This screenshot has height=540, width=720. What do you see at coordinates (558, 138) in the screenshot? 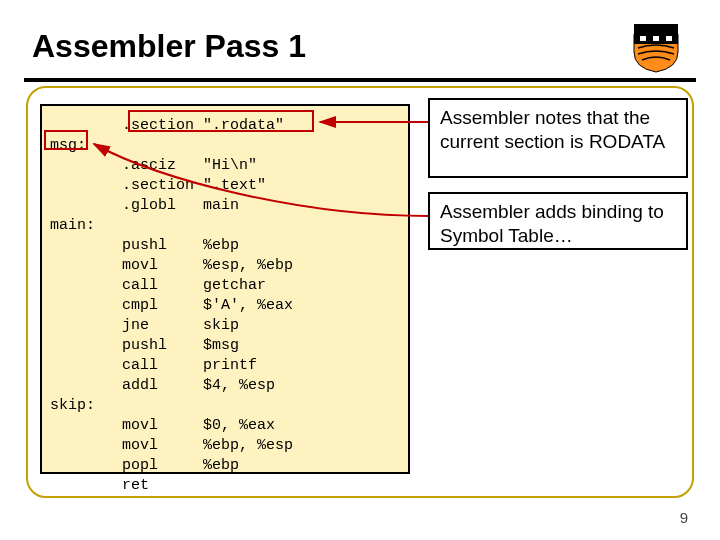
I see `note-rodata-section: Assembler notes that the current section…` at bounding box center [558, 138].